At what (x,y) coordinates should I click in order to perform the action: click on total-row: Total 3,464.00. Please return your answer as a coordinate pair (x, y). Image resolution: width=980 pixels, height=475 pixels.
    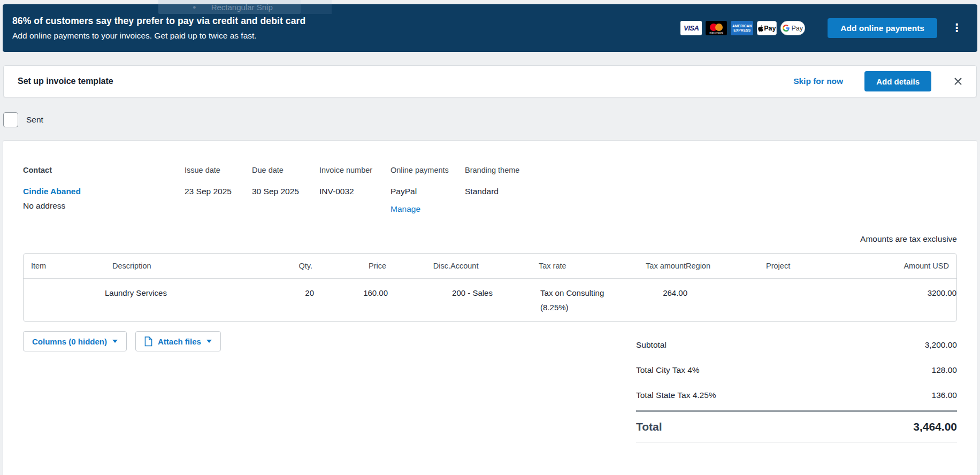
    Looking at the image, I should click on (797, 427).